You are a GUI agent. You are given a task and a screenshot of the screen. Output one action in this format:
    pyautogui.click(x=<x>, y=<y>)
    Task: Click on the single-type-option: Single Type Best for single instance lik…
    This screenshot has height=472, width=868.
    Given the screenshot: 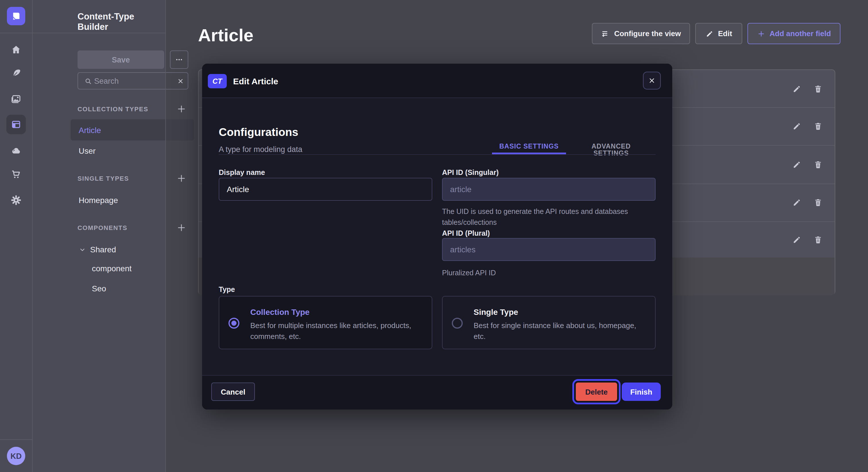 What is the action you would take?
    pyautogui.click(x=549, y=323)
    